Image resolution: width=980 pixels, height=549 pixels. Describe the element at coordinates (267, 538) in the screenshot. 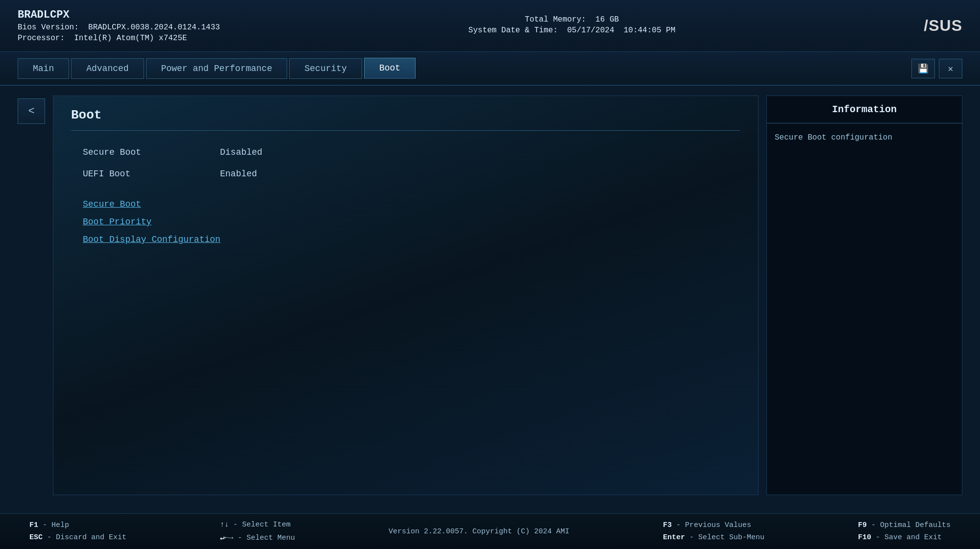

I see `menu-nav-desc: - Select Menu` at that location.